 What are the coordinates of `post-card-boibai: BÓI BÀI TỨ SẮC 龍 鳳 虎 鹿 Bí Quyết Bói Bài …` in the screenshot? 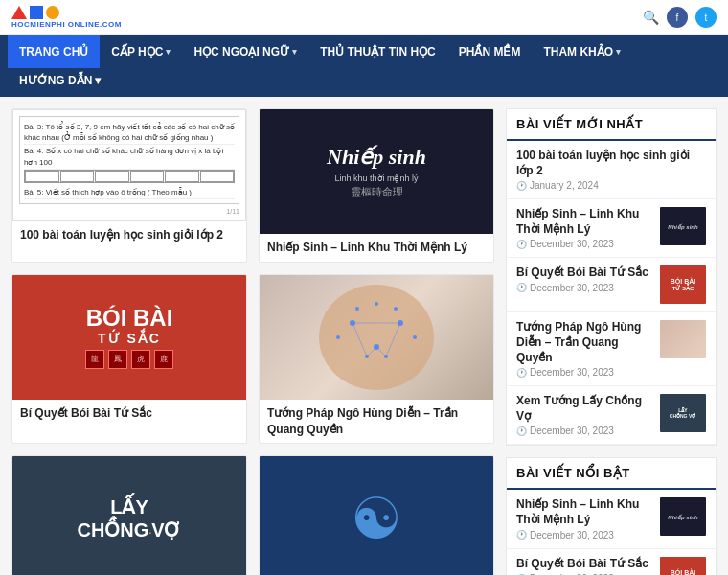 It's located at (129, 359).